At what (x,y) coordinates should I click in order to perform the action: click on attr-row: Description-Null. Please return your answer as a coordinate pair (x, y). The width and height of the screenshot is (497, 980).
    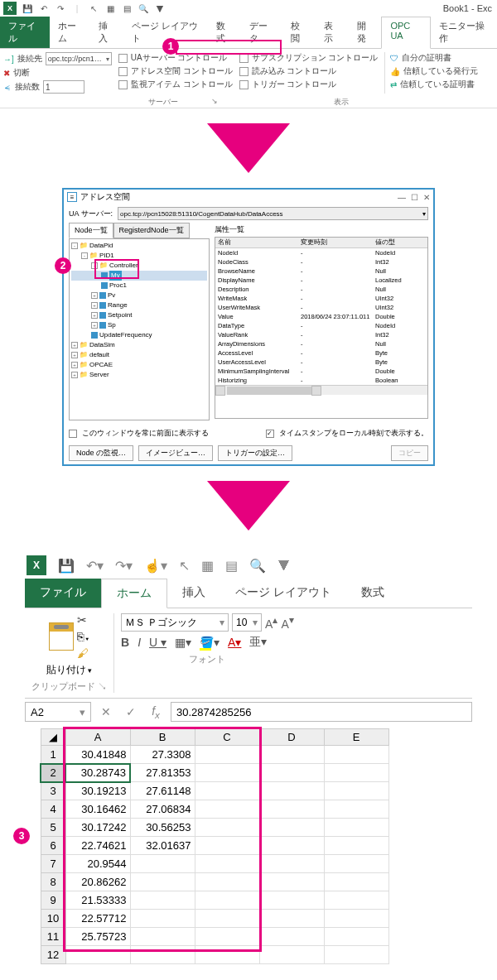
    Looking at the image, I should click on (321, 290).